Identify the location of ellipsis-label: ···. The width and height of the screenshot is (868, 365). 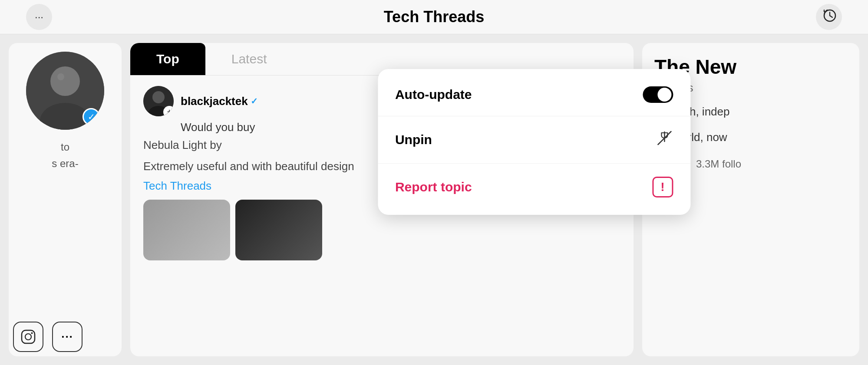
(67, 337).